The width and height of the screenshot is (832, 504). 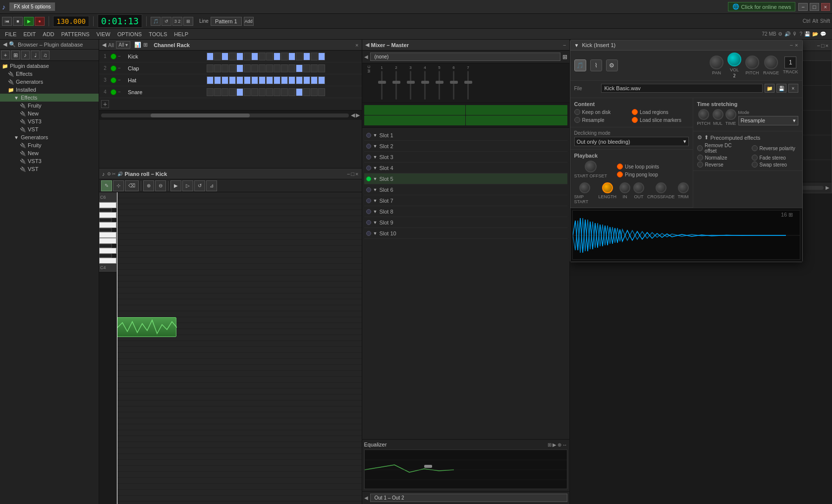 I want to click on piano-key-gb5, so click(x=106, y=230).